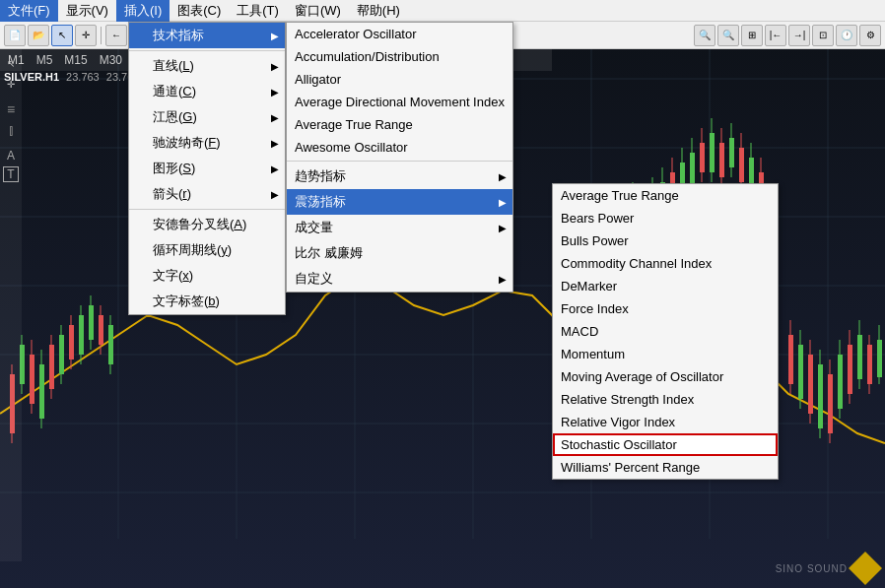 This screenshot has width=885, height=588. I want to click on toolbar-zoom-in: 🔍, so click(705, 35).